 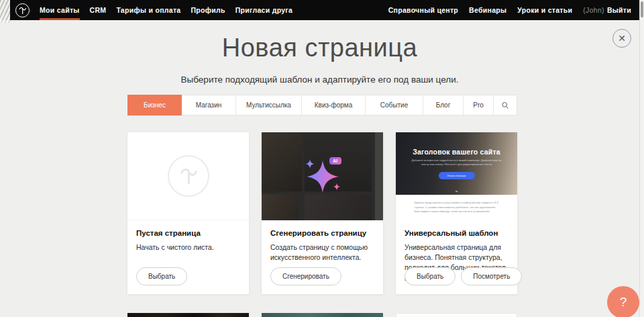 What do you see at coordinates (166, 10) in the screenshot?
I see `main-nav: Мои сайты CRM Тарифы и оплата Профиль Пр…` at bounding box center [166, 10].